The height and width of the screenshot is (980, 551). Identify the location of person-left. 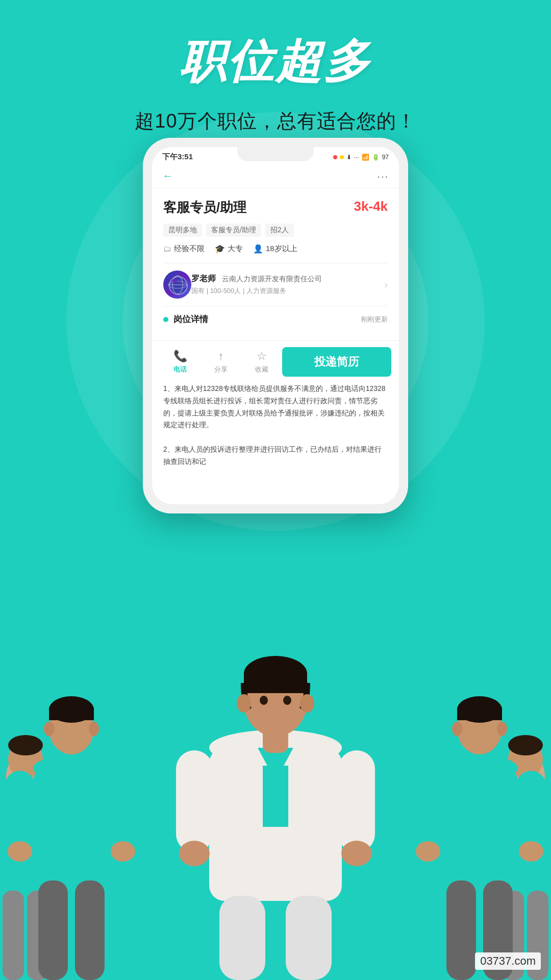
(71, 827).